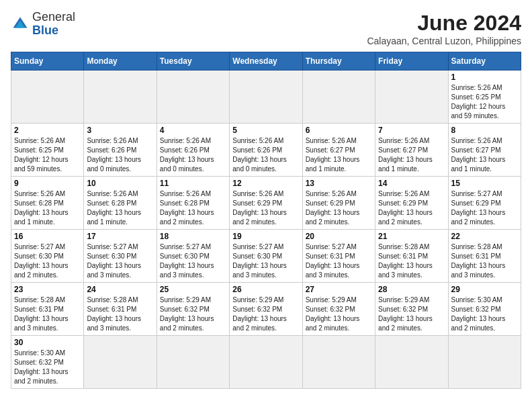 The height and width of the screenshot is (411, 532). I want to click on day-cell: 8Sunrise: 5:26 AM Sunset: 6:27 PM Daylig…, so click(484, 150).